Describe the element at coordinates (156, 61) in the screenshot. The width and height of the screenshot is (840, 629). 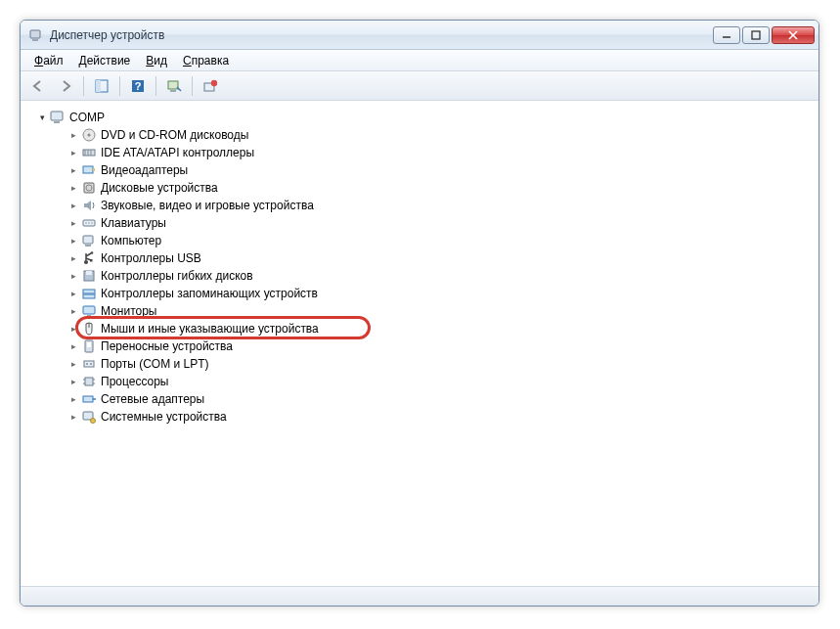
I see `menu-view: Вид` at that location.